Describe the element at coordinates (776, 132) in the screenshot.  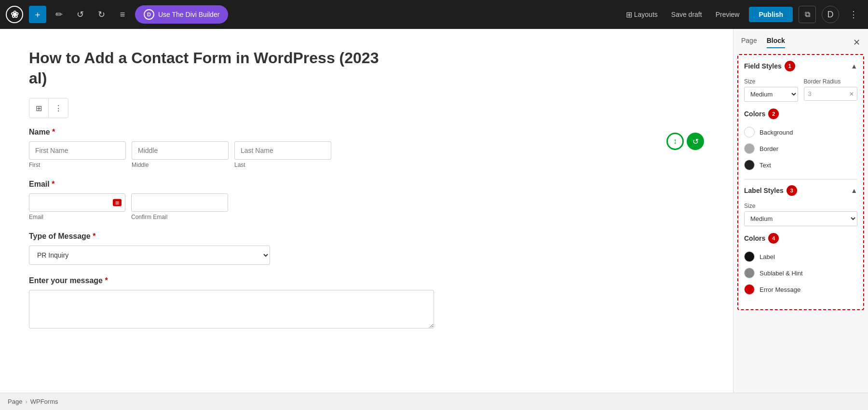
I see `background-label: Background` at that location.